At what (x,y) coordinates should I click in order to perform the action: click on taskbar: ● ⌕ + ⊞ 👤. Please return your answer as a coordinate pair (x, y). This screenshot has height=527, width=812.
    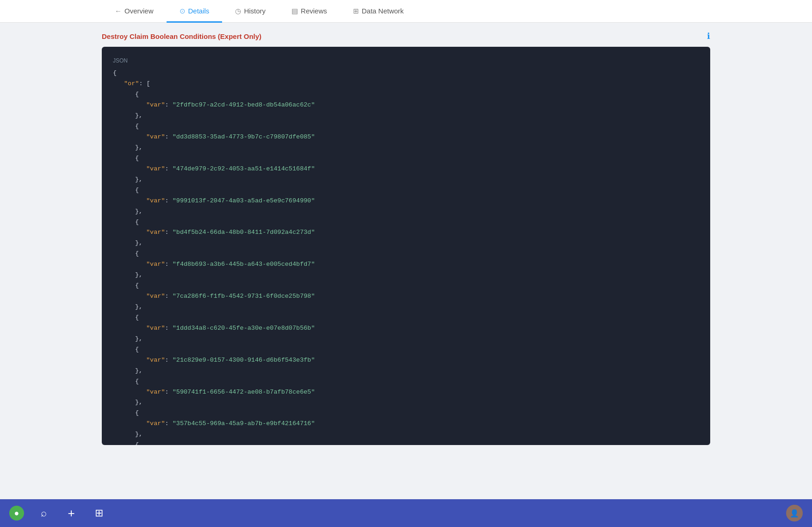
    Looking at the image, I should click on (406, 513).